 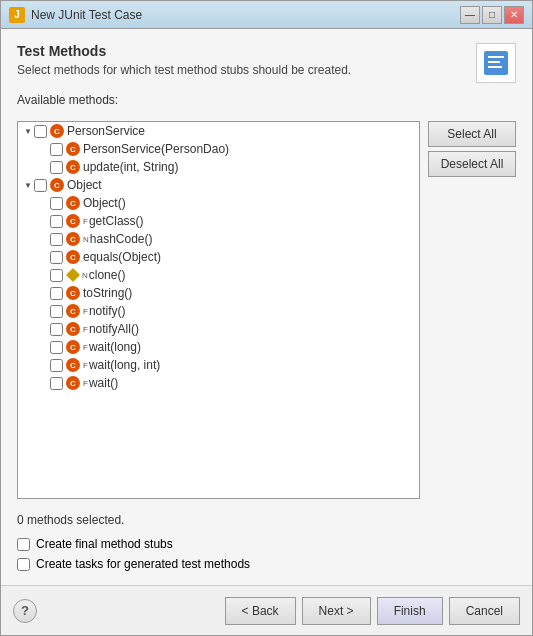 What do you see at coordinates (218, 329) in the screenshot?
I see `tree-row: CFnotifyAll()` at bounding box center [218, 329].